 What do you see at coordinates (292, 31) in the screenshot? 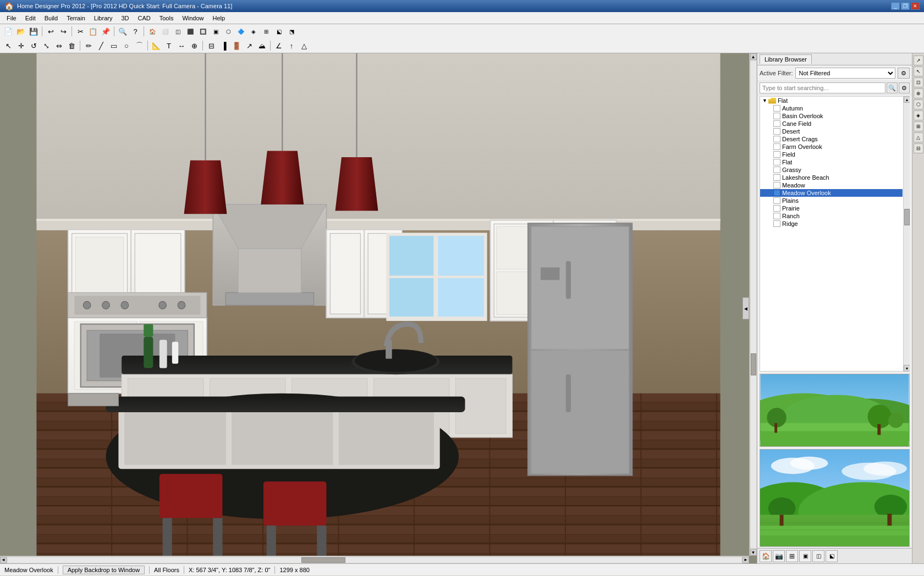
I see `tb-view12: ⬔` at bounding box center [292, 31].